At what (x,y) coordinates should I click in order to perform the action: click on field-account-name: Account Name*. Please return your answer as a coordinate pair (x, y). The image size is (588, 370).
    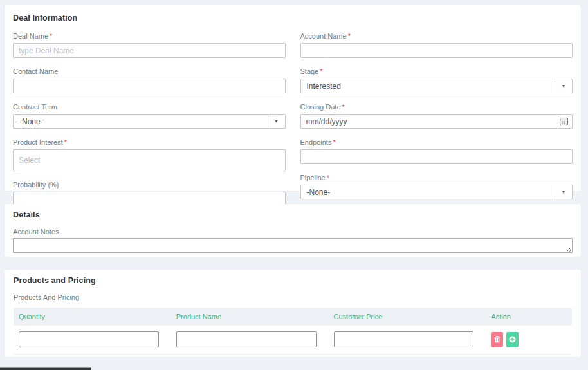
    Looking at the image, I should click on (437, 45).